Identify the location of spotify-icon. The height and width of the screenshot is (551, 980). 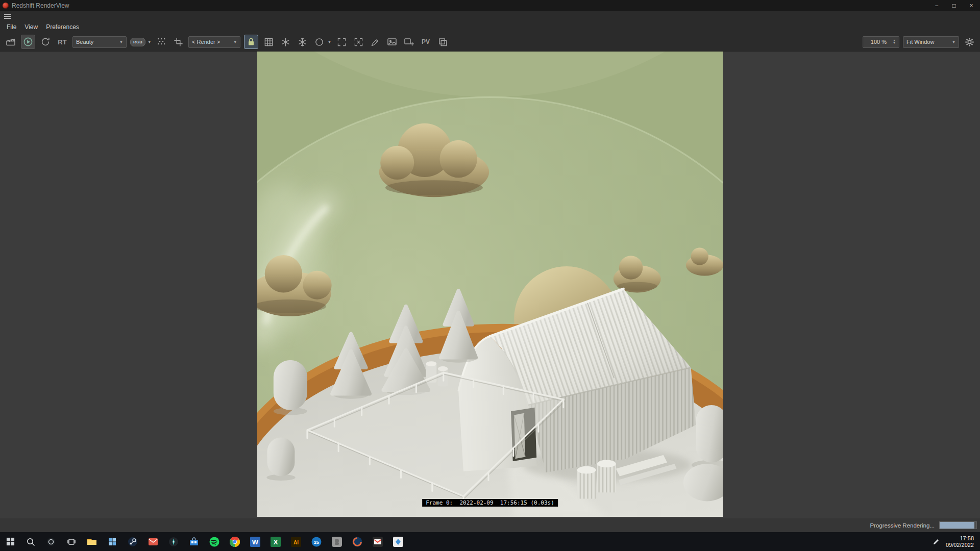
(214, 542).